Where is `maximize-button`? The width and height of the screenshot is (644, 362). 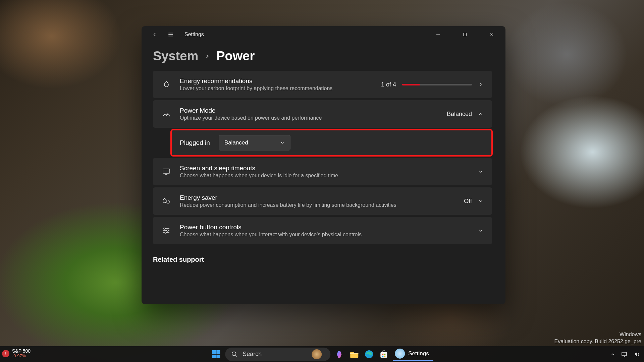 maximize-button is located at coordinates (465, 35).